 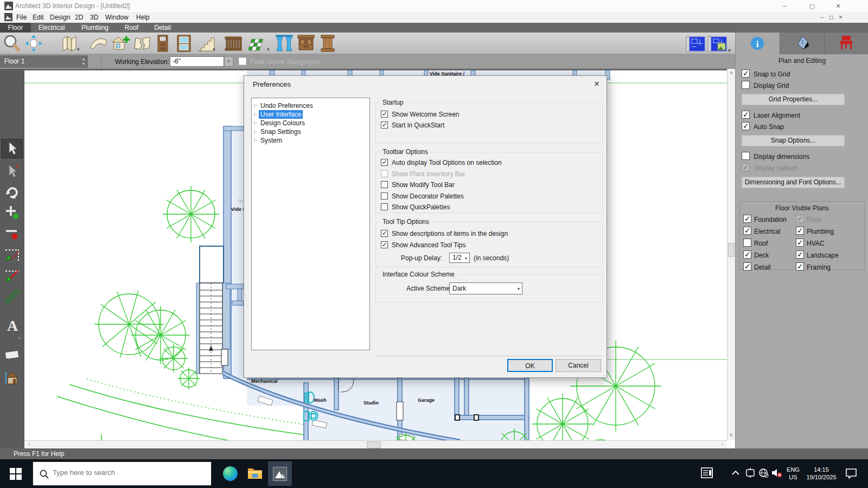 I want to click on scroll-right-arrow: ›, so click(x=722, y=444).